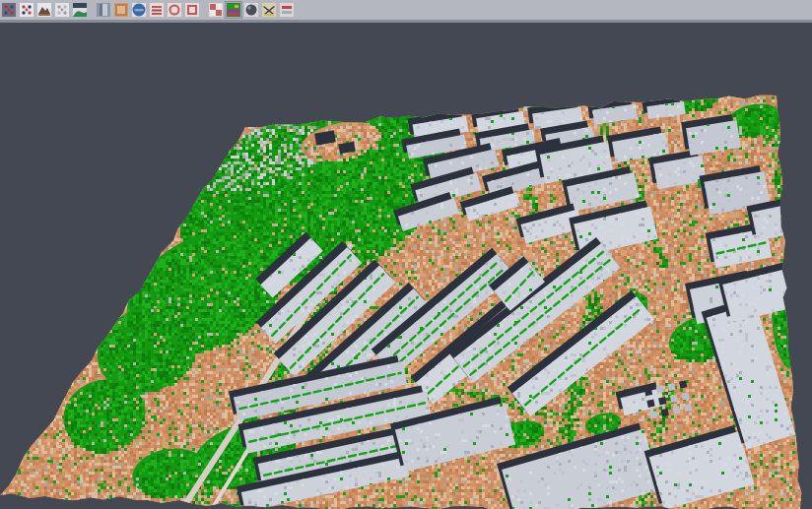  I want to click on ortho-image-icon, so click(121, 10).